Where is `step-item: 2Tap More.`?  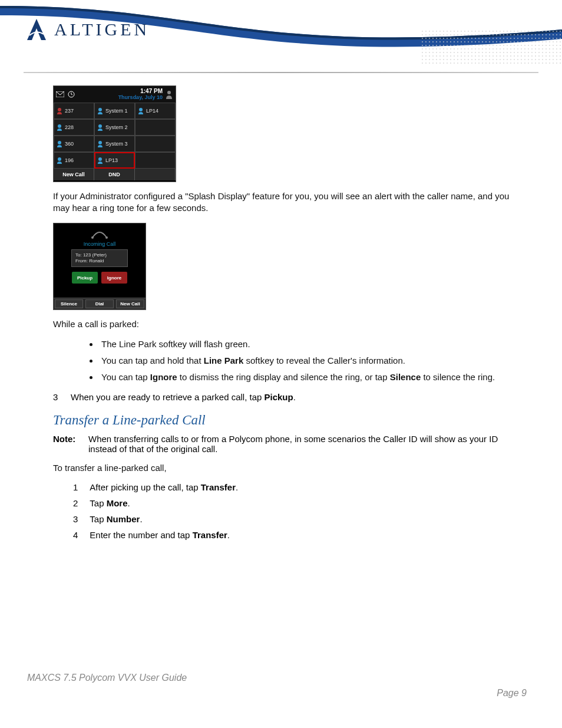
step-item: 2Tap More. is located at coordinates (300, 503).